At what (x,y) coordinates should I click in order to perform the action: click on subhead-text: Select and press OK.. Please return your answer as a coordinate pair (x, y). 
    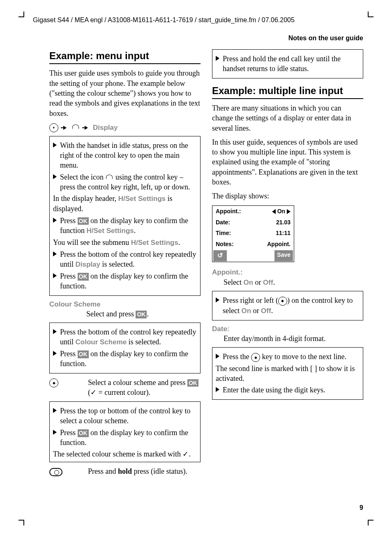
    Looking at the image, I should click on (143, 314).